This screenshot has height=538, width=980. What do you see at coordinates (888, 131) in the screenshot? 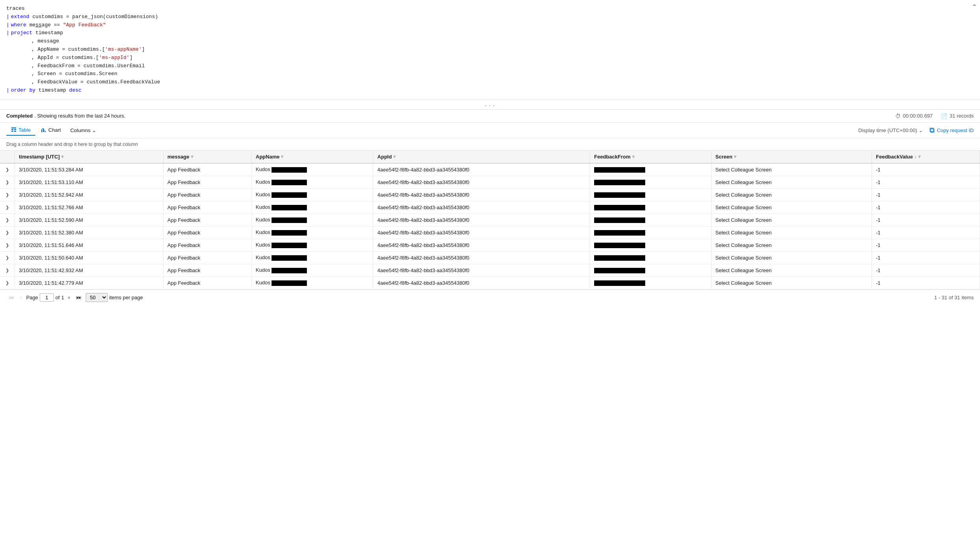
I see `display-time-label: Display time (UTC+00:00)` at bounding box center [888, 131].